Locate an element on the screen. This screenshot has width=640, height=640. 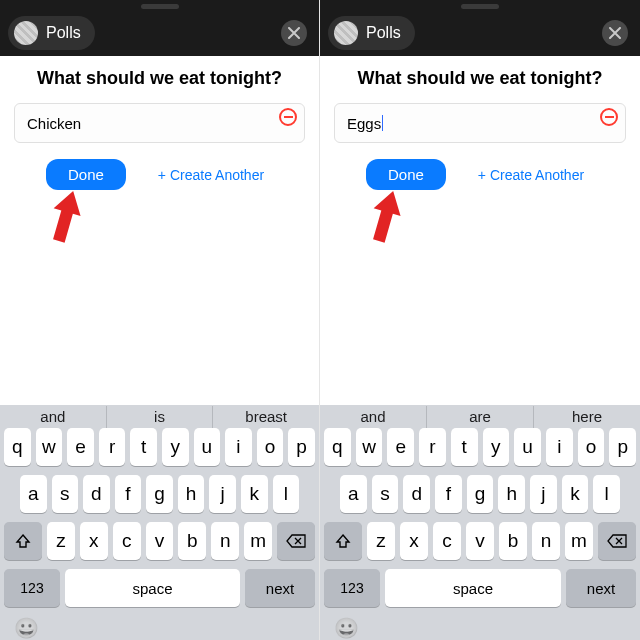
suggestion-3: here is located at coordinates (587, 416).